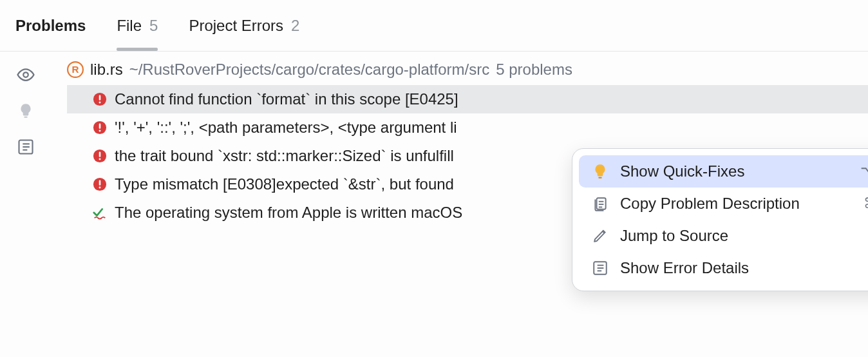 Image resolution: width=868 pixels, height=357 pixels. I want to click on tab-label: Problems, so click(50, 26).